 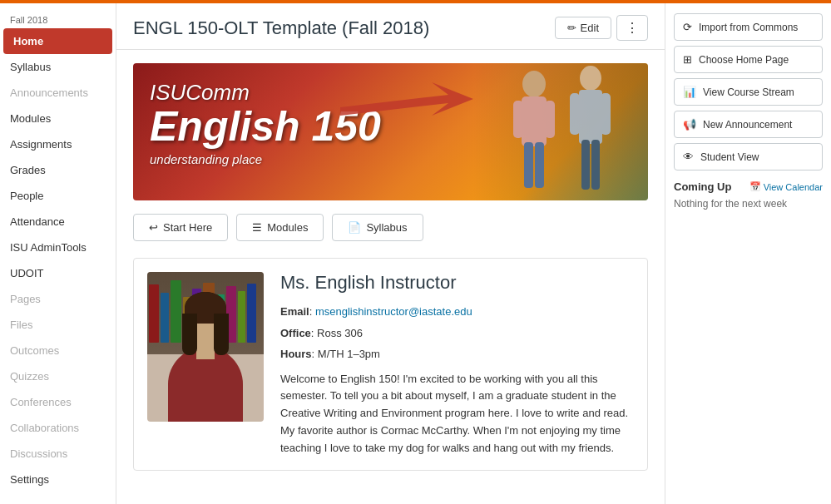 I want to click on page-header: ENGL 150-OLT Template (Fall 2018) ✏ Edit…, so click(x=391, y=27).